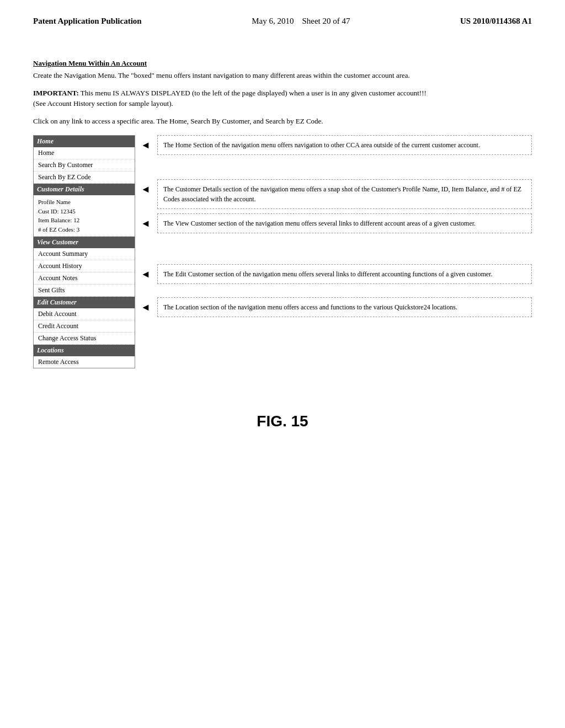 Image resolution: width=565 pixels, height=728 pixels. I want to click on important-label: IMPORTANT:, so click(56, 93).